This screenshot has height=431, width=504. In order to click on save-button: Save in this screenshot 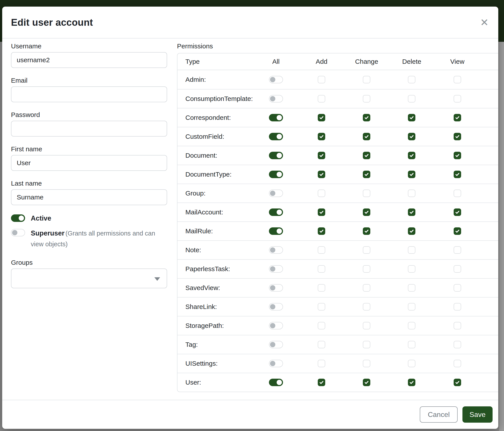, I will do `click(477, 414)`.